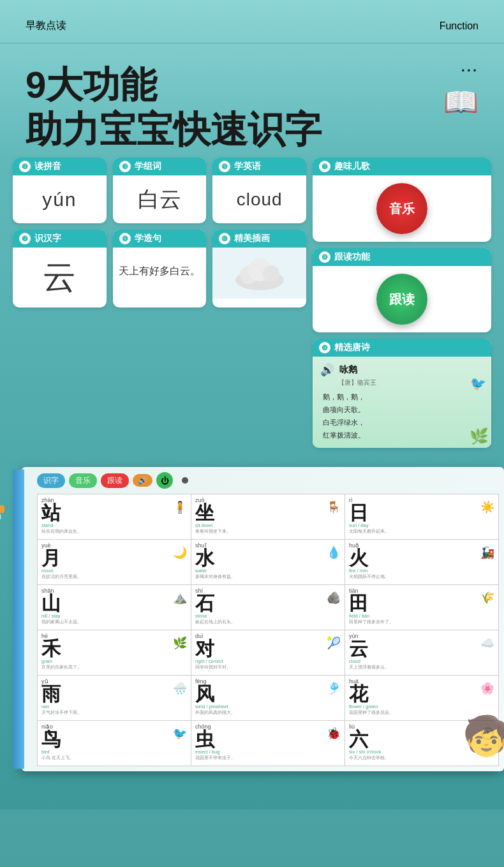 The width and height of the screenshot is (504, 867). I want to click on feature-5-label: 学英语, so click(248, 167).